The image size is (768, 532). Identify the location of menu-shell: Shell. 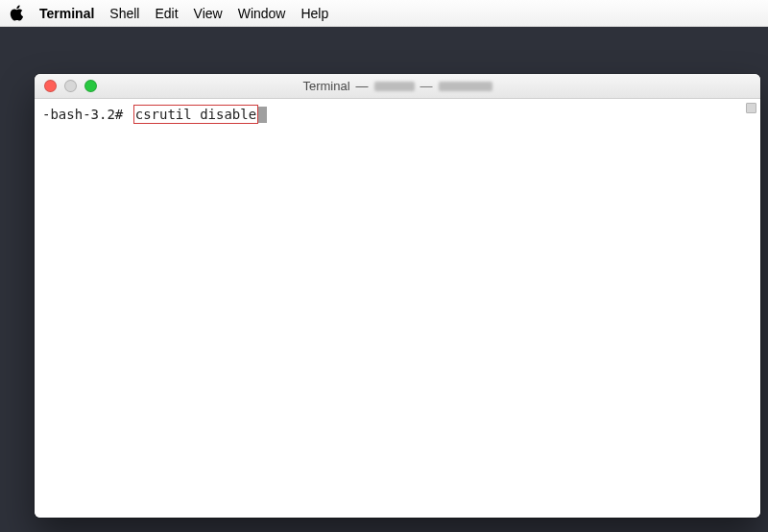
(125, 13).